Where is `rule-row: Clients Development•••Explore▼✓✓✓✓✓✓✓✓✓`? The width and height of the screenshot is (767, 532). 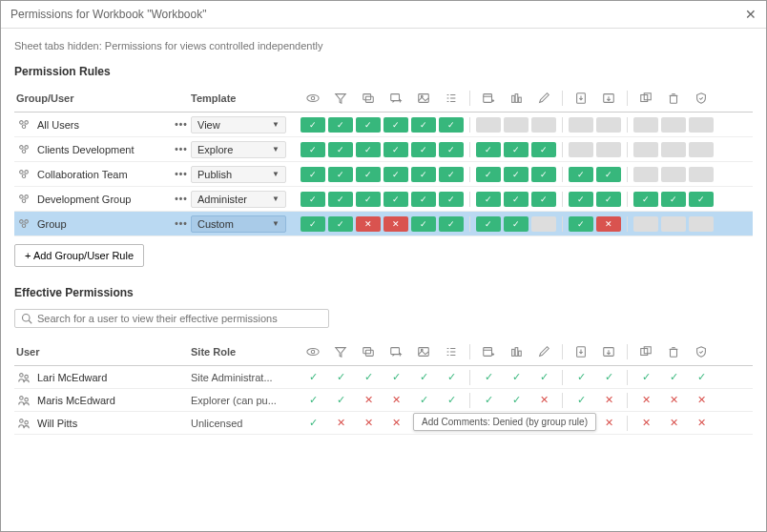 rule-row: Clients Development•••Explore▼✓✓✓✓✓✓✓✓✓ is located at coordinates (384, 150).